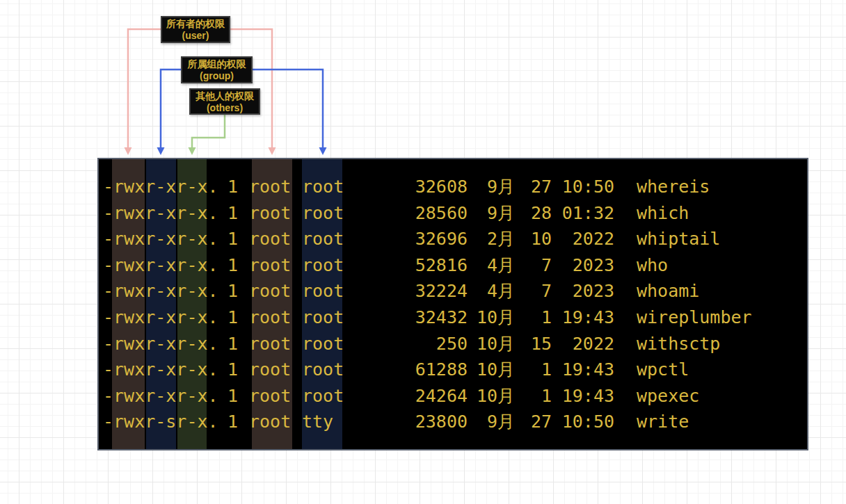 This screenshot has width=846, height=504. Describe the element at coordinates (195, 24) in the screenshot. I see `label-user-line1: 所有者的权限` at that location.